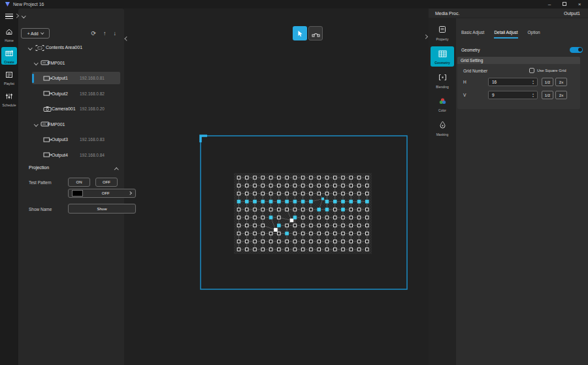  What do you see at coordinates (9, 77) in the screenshot?
I see `nav-item-playlist: Playlist` at bounding box center [9, 77].